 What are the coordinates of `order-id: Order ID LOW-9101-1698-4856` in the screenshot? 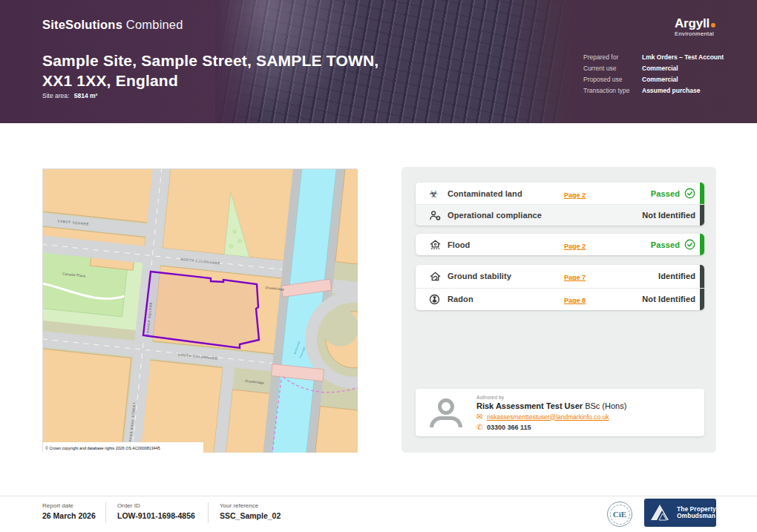 It's located at (156, 511).